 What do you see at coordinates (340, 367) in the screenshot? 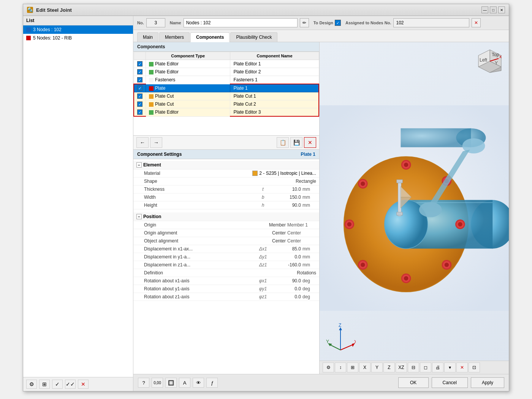
I see `view-move-button: ↕` at bounding box center [340, 367].